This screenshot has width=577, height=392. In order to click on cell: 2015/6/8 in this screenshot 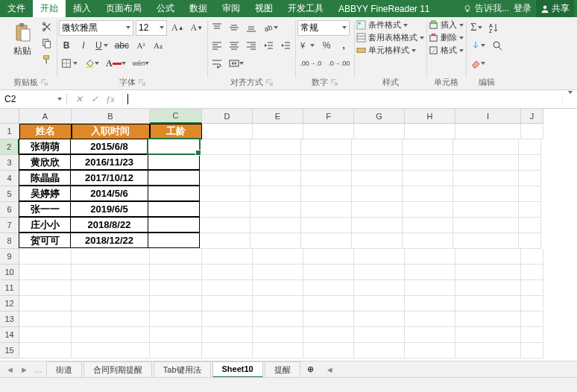, I will do `click(109, 146)`.